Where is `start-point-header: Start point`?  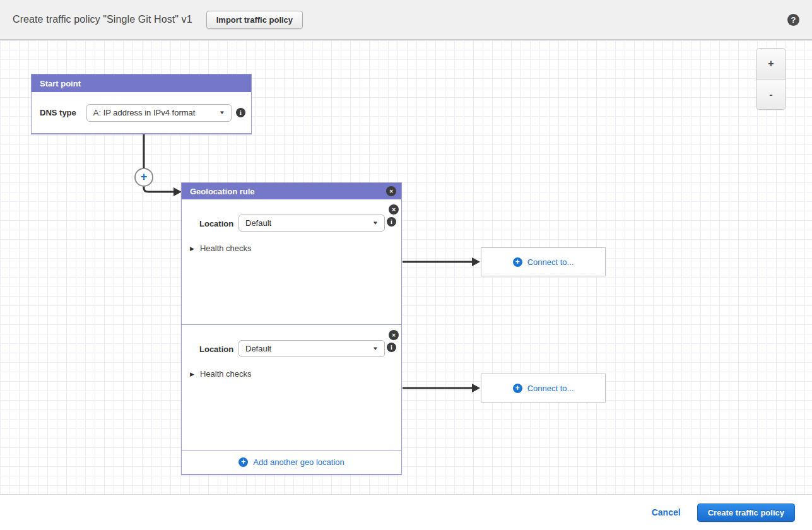
start-point-header: Start point is located at coordinates (141, 83).